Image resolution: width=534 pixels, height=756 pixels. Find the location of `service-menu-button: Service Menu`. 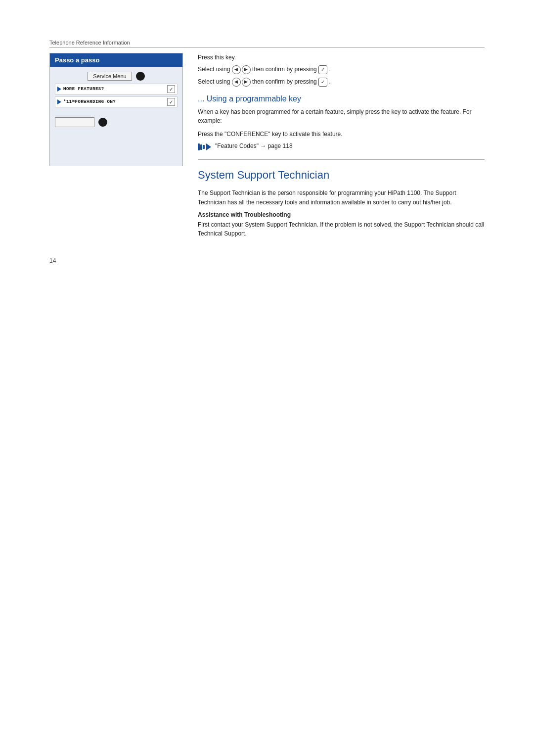

service-menu-button: Service Menu is located at coordinates (110, 76).